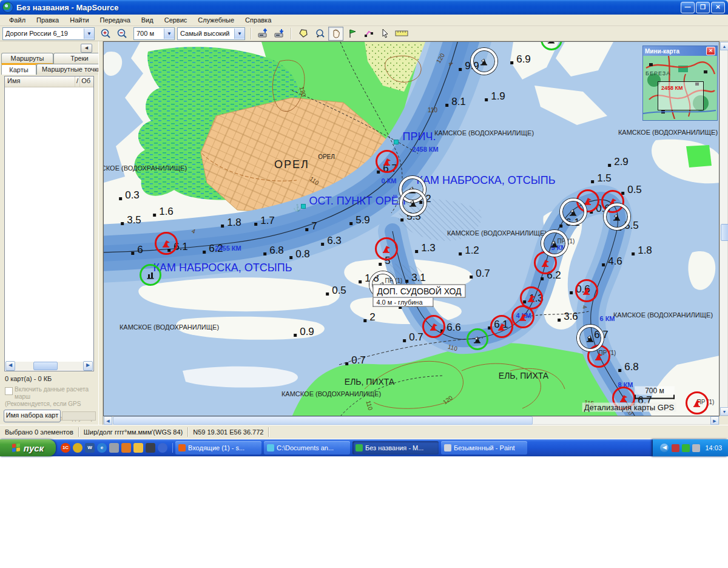 This screenshot has height=568, width=728. Describe the element at coordinates (369, 33) in the screenshot. I see `route-icon` at that location.